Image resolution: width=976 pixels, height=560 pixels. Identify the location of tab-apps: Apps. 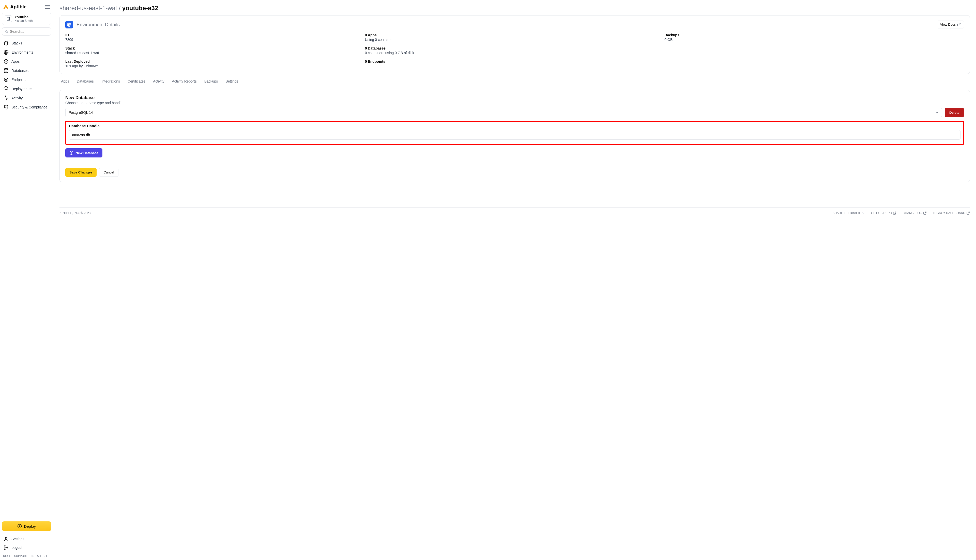
(65, 82).